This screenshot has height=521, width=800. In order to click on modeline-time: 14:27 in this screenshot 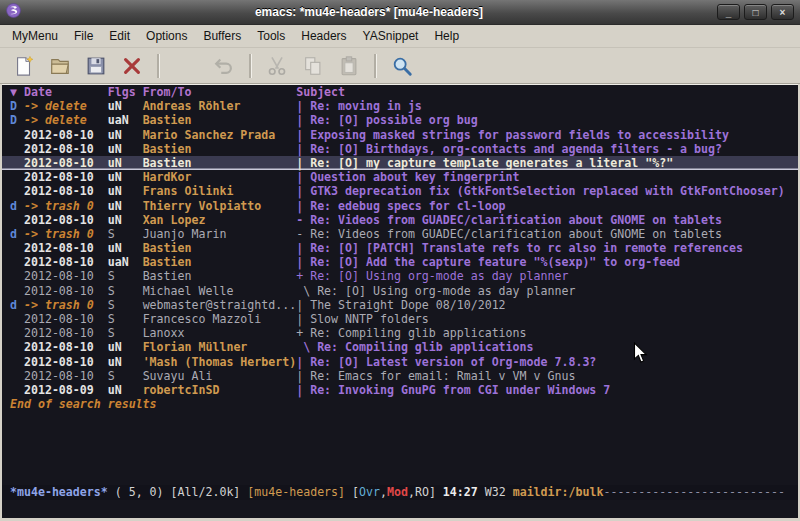, I will do `click(460, 492)`.